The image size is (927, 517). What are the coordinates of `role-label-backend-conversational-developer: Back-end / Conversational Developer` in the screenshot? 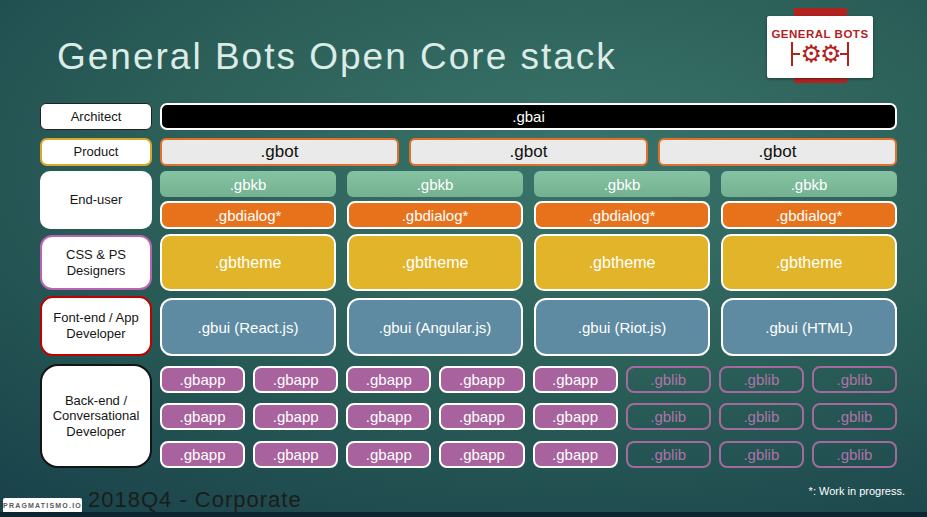 It's located at (96, 416).